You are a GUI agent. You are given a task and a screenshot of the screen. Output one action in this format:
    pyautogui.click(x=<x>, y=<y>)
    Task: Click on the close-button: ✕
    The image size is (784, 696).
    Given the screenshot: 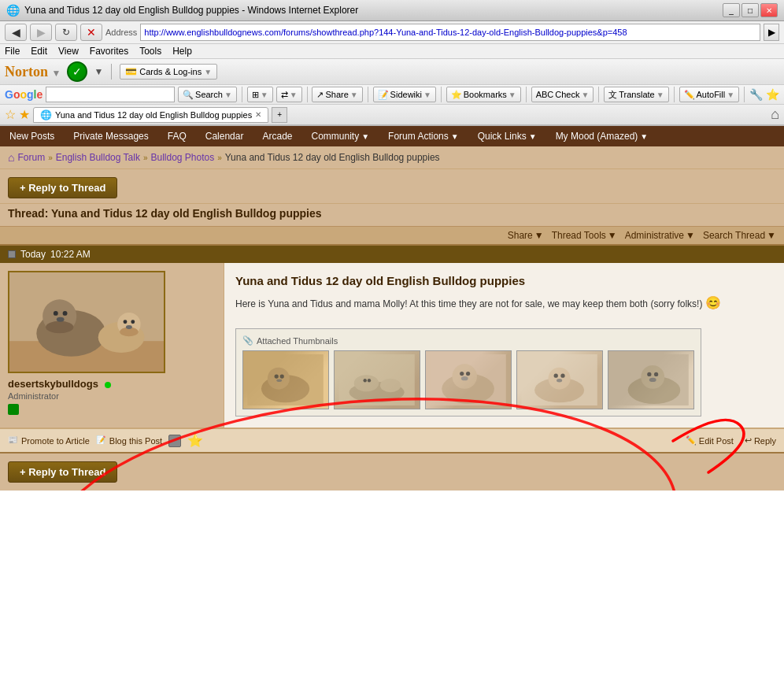 What is the action you would take?
    pyautogui.click(x=769, y=10)
    